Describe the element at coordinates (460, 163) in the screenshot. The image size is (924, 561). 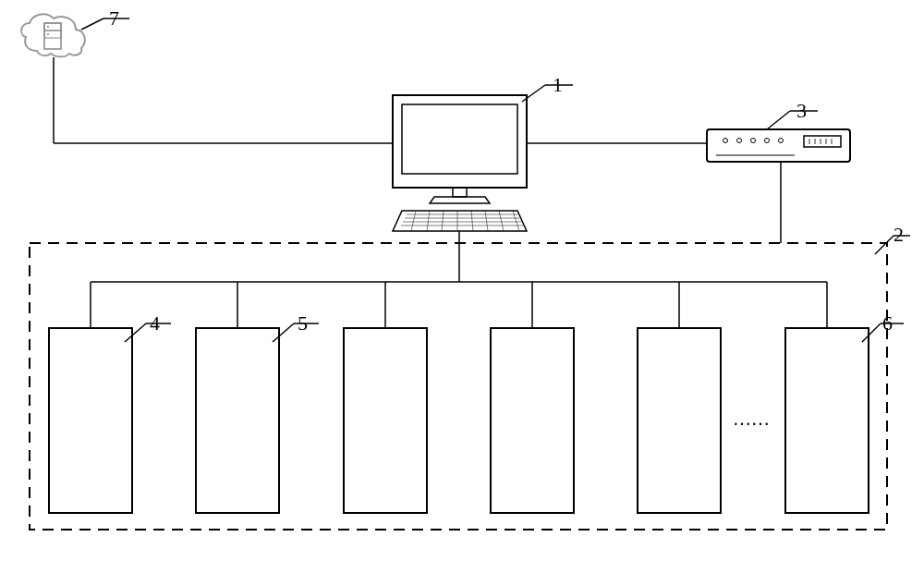
I see `computer-icon` at that location.